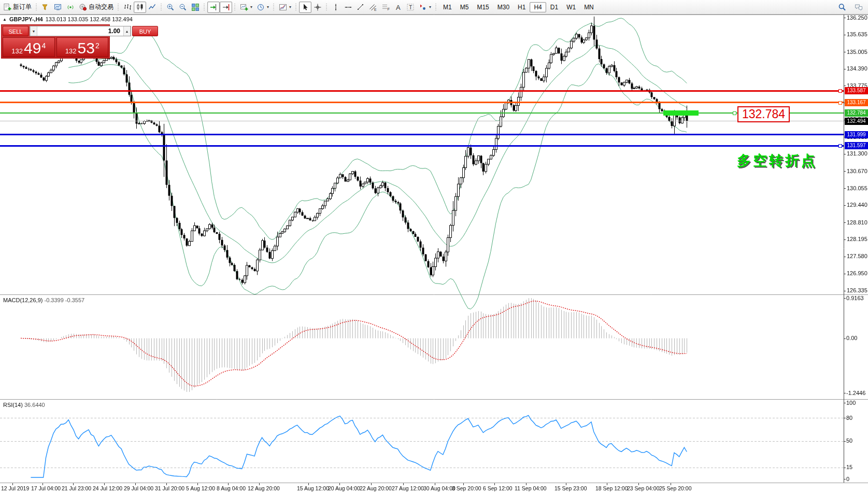 The width and height of the screenshot is (868, 494). I want to click on time-axis-label: 24 Jul 12:00, so click(108, 488).